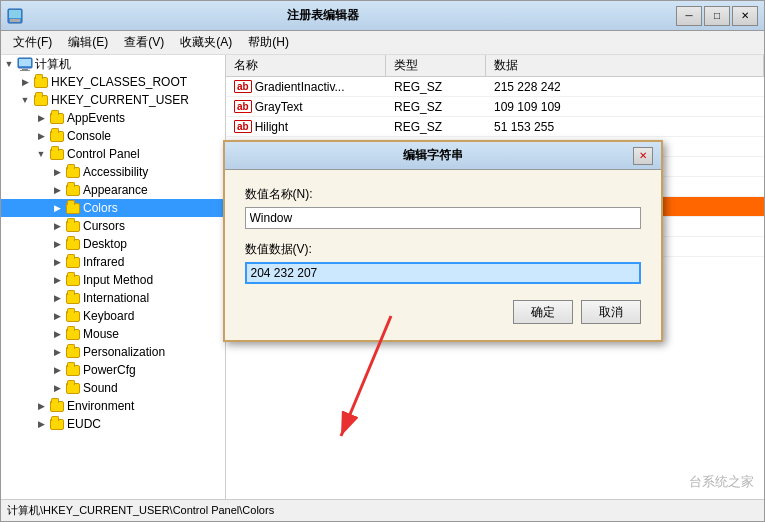  Describe the element at coordinates (57, 136) in the screenshot. I see `folder-icon-console` at that location.